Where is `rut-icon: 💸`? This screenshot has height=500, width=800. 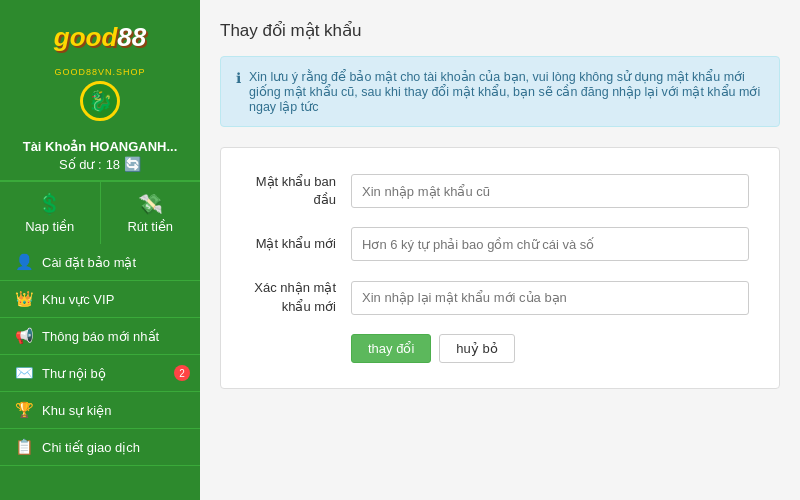
rut-icon: 💸 is located at coordinates (150, 204).